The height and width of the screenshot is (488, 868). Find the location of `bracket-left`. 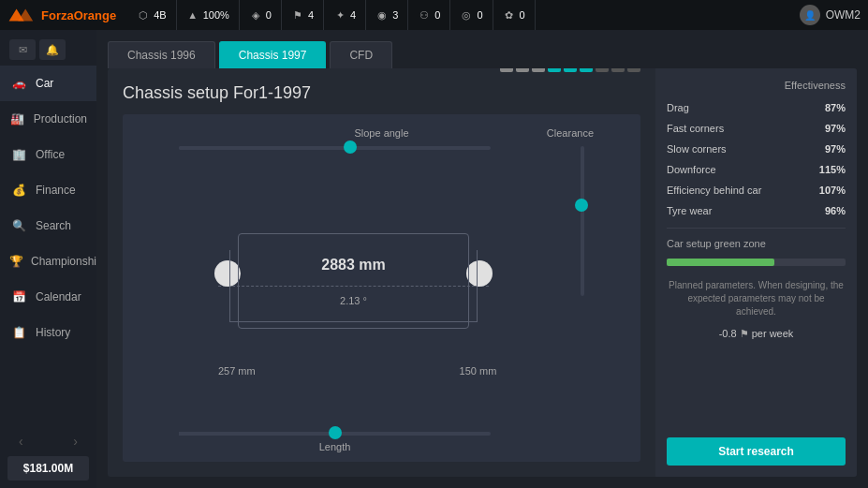

bracket-left is located at coordinates (230, 287).